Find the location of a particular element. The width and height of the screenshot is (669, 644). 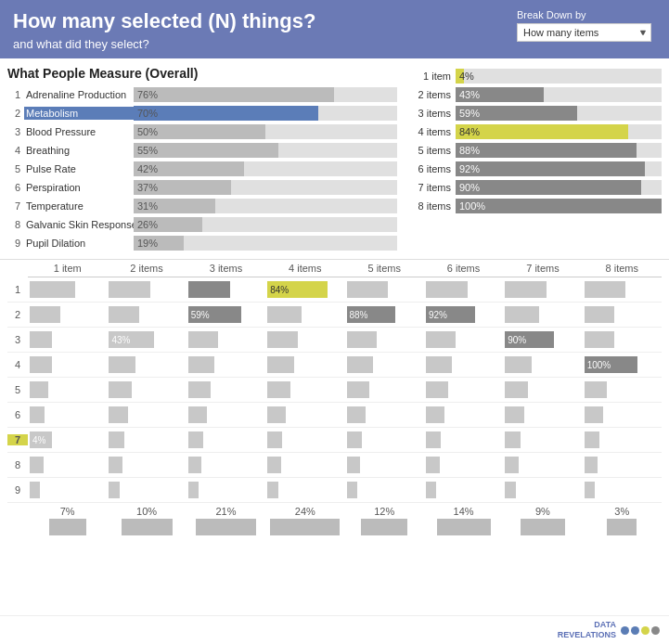

right-bar-label: 2 items is located at coordinates (428, 95).